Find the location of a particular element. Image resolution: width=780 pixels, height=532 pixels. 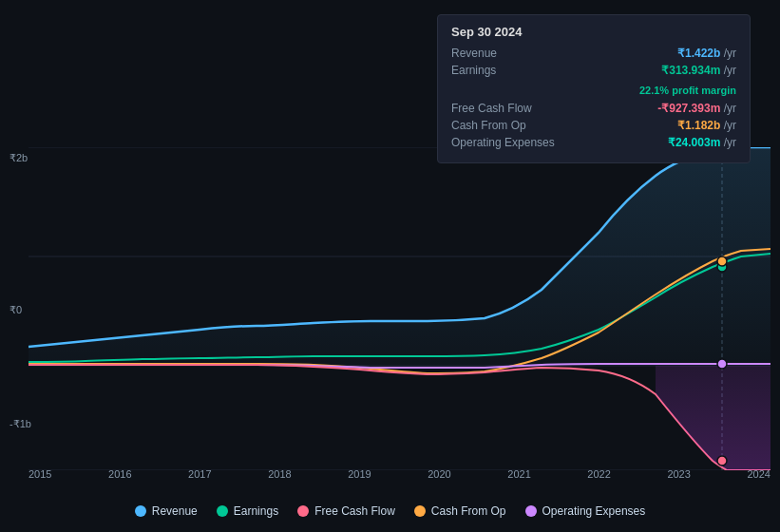

chart-legend: Revenue Earnings Free Cash Flow Cash Fro… is located at coordinates (390, 511).